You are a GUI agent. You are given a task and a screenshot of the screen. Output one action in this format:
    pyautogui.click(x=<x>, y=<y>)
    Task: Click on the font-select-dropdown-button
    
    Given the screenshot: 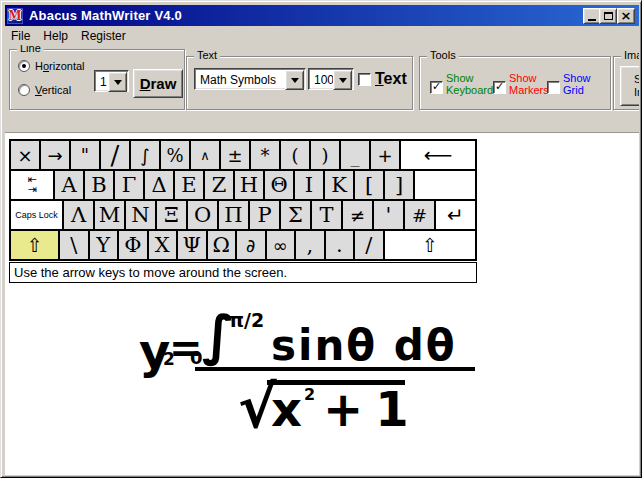 What is the action you would take?
    pyautogui.click(x=294, y=80)
    